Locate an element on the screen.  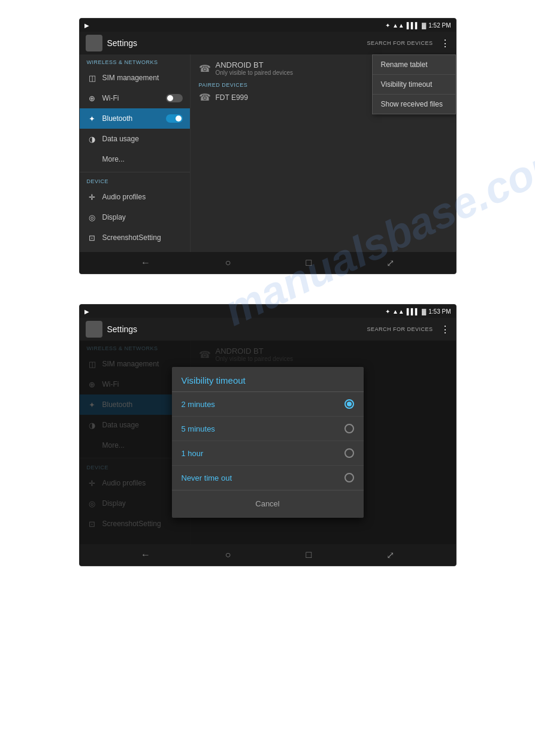
sidebar-item-sim-label: SIM management is located at coordinates (131, 78).